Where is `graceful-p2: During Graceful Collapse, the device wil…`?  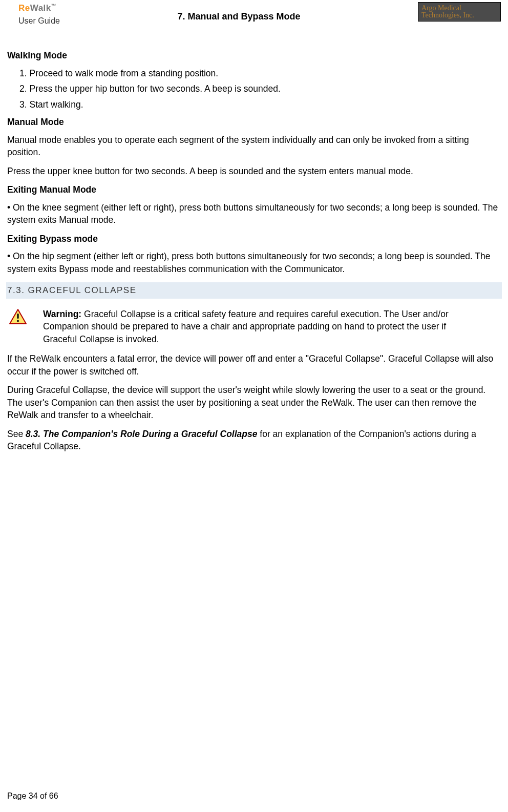 graceful-p2: During Graceful Collapse, the device wil… is located at coordinates (254, 403).